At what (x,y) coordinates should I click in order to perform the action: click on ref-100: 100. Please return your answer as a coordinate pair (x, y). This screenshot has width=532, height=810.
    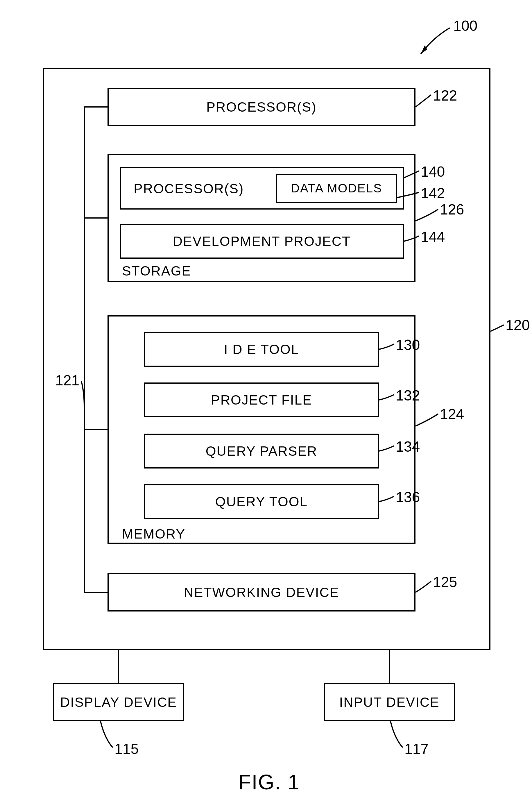
    Looking at the image, I should click on (465, 26).